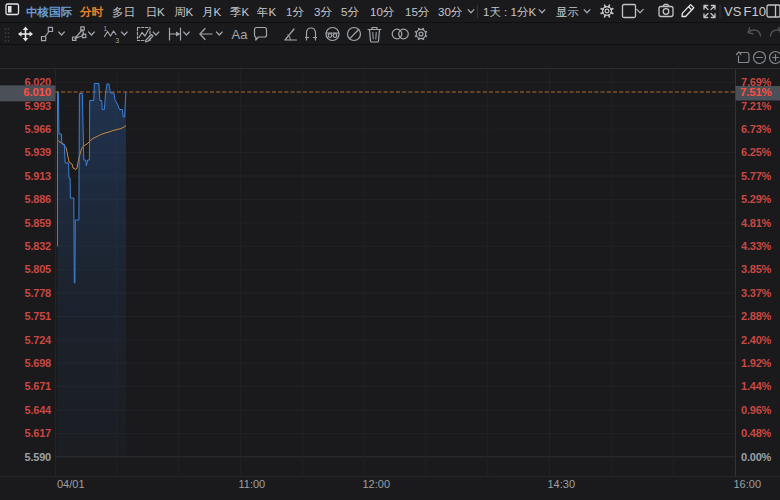 The width and height of the screenshot is (780, 500). I want to click on svg-text: VS, so click(733, 12).